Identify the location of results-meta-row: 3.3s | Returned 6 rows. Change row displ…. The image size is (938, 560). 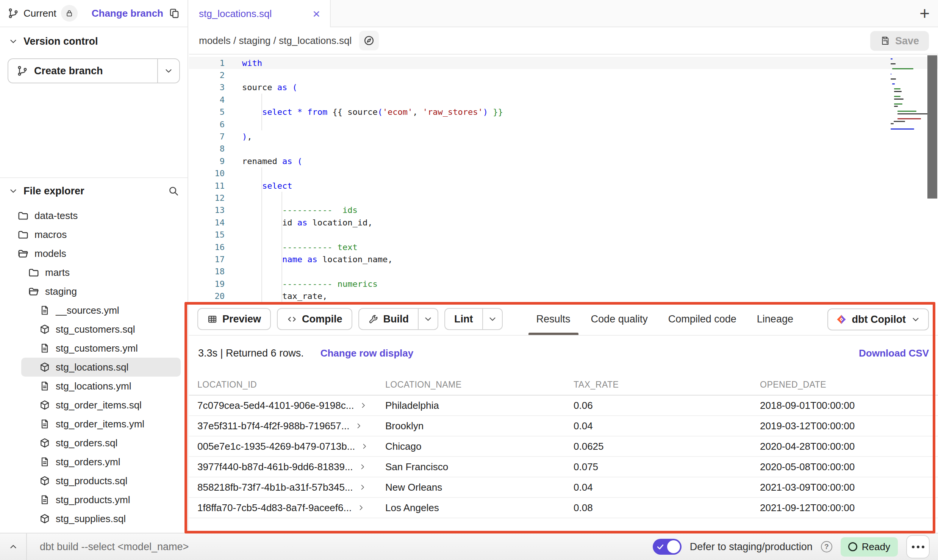
(564, 353).